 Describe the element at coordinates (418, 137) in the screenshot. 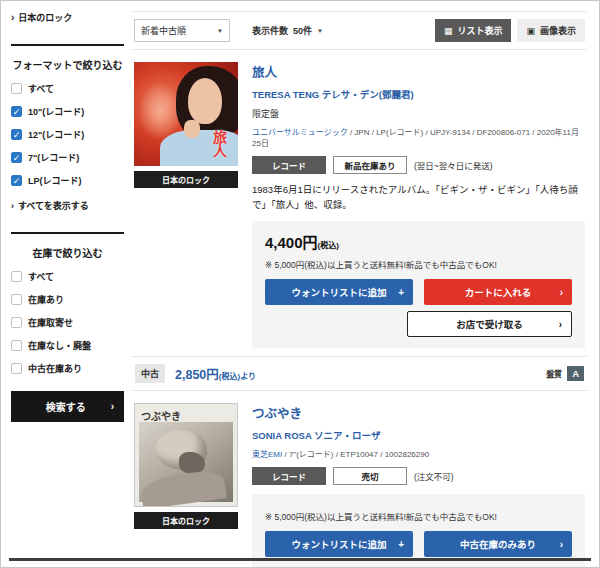

I see `catalog-specs: ユニバーサルミュージック / JPN / LP(レコード) / UPJY-913…` at that location.